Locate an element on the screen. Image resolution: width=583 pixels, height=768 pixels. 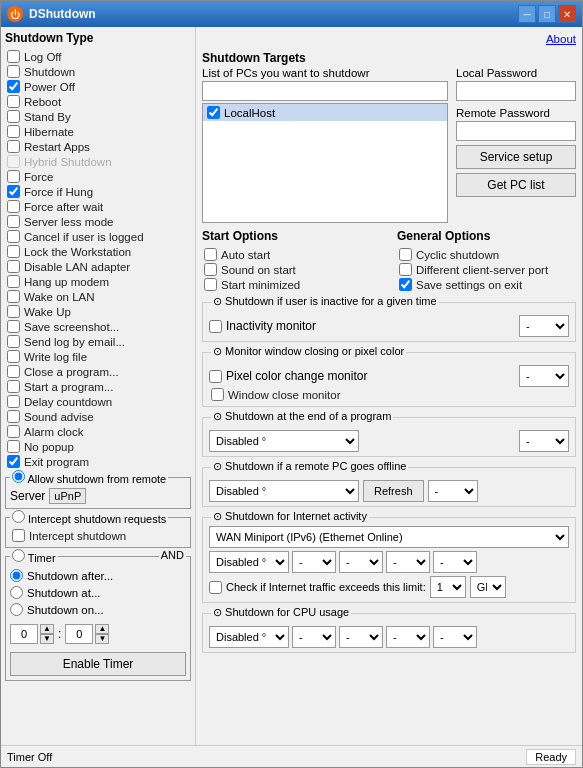
wake-up-checkbox is located at coordinates (14, 312).